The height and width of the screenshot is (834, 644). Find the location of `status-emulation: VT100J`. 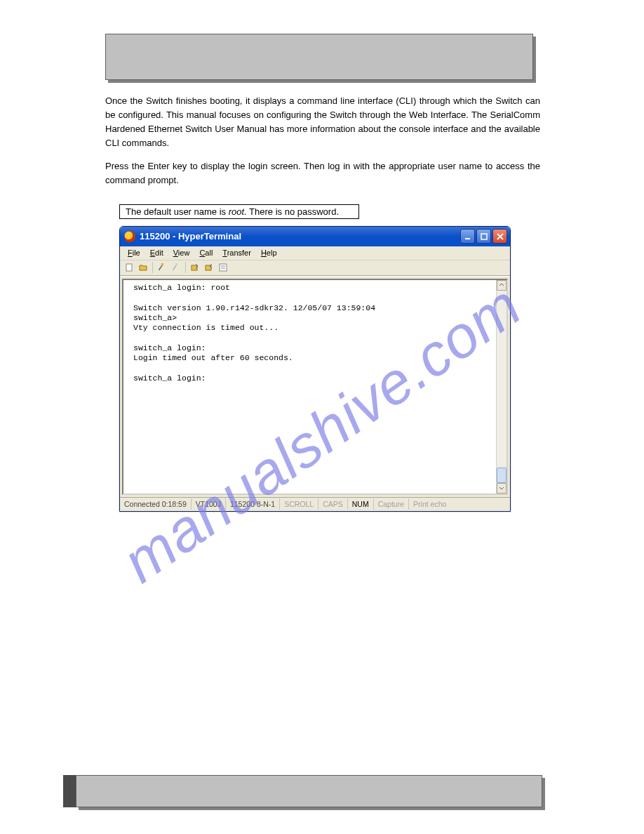

status-emulation: VT100J is located at coordinates (209, 504).